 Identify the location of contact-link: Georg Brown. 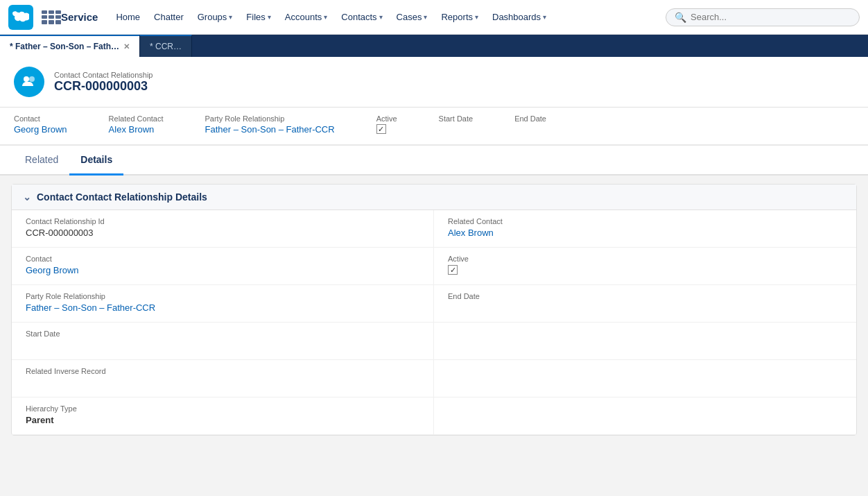
(53, 271).